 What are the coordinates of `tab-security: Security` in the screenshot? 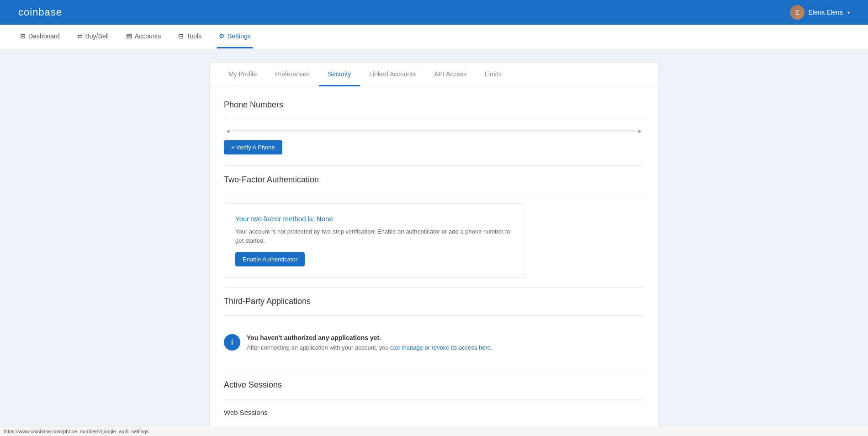 It's located at (340, 75).